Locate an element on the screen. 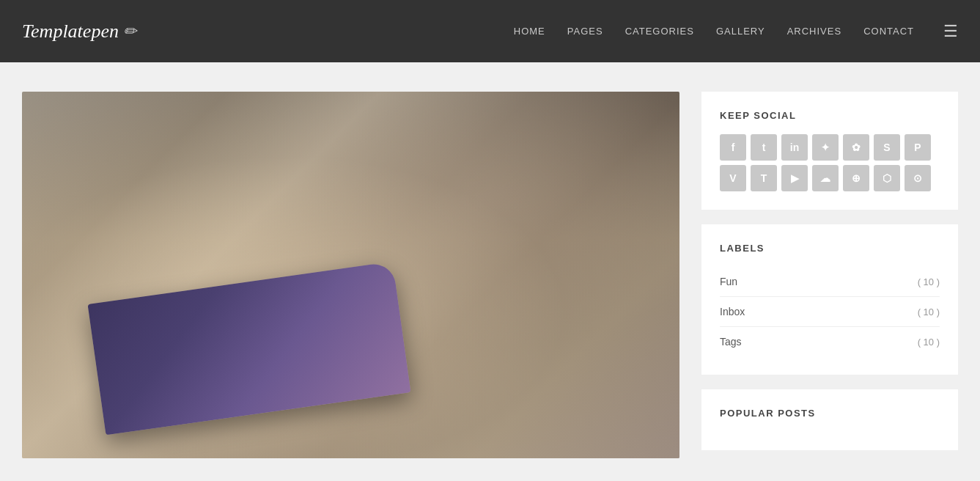 This screenshot has height=481, width=980. popular-posts-widget: POPULAR POSTS is located at coordinates (830, 419).